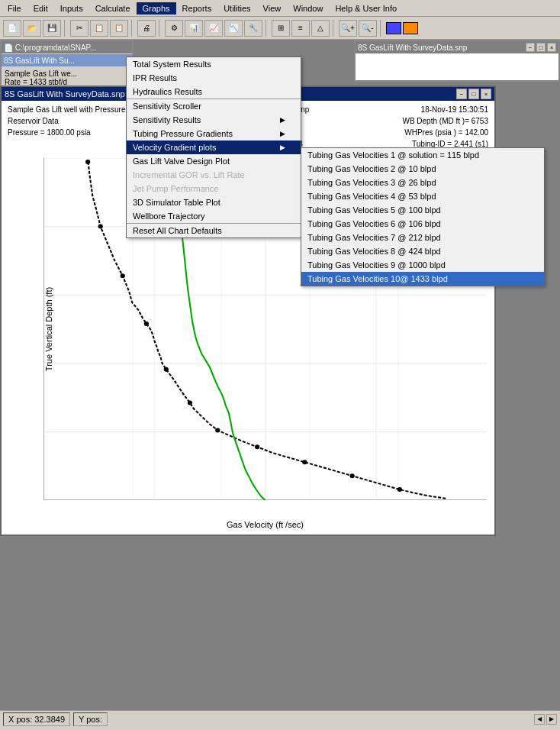 This screenshot has width=560, height=730. What do you see at coordinates (320, 28) in the screenshot?
I see `toolbar-b8: △` at bounding box center [320, 28].